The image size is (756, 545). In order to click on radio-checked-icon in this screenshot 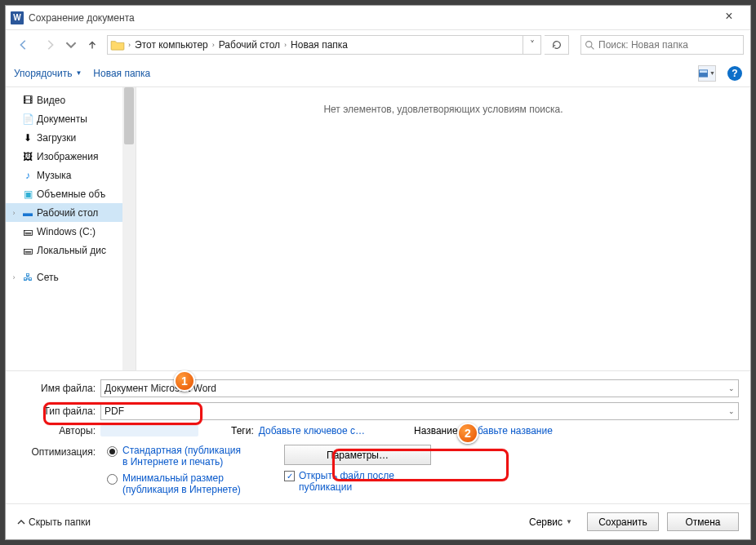, I will do `click(113, 452)`.